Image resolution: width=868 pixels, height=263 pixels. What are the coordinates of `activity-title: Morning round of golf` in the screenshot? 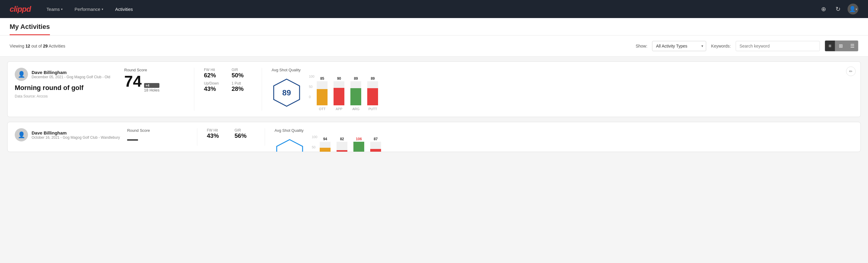 It's located at (66, 88).